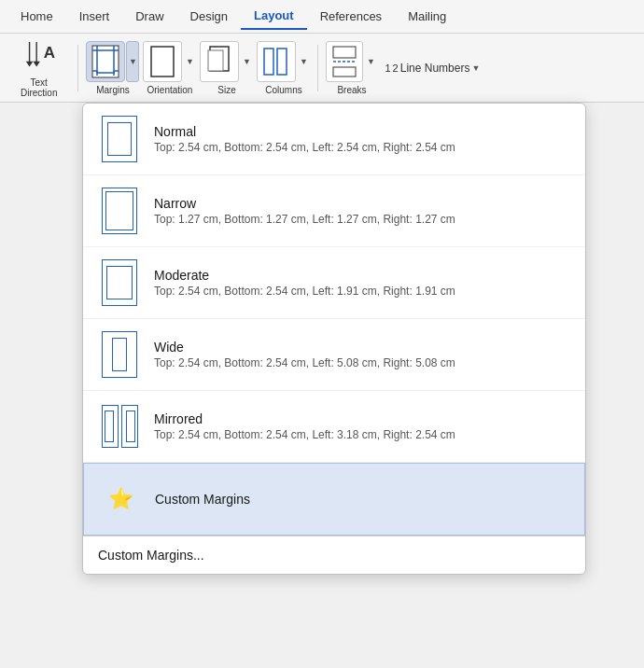 The height and width of the screenshot is (668, 644). I want to click on tab-layout: Layout, so click(274, 17).